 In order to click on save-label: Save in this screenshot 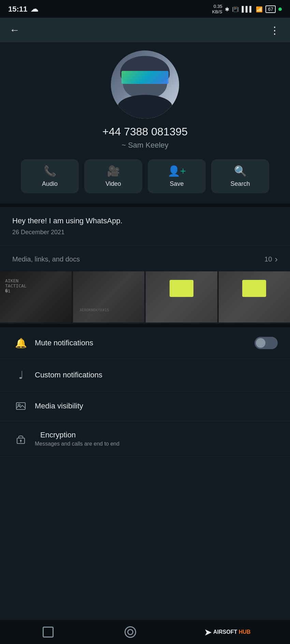, I will do `click(177, 184)`.